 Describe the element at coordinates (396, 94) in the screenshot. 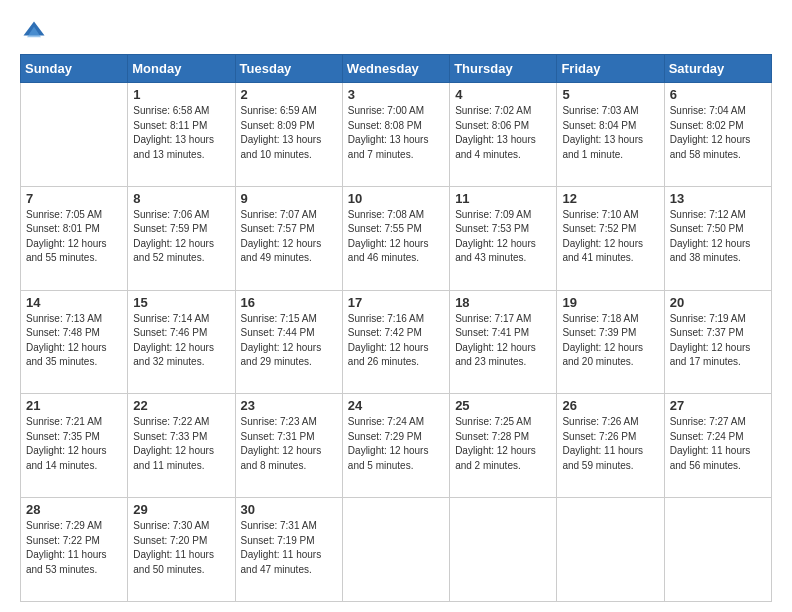

I see `day-number: 3` at that location.